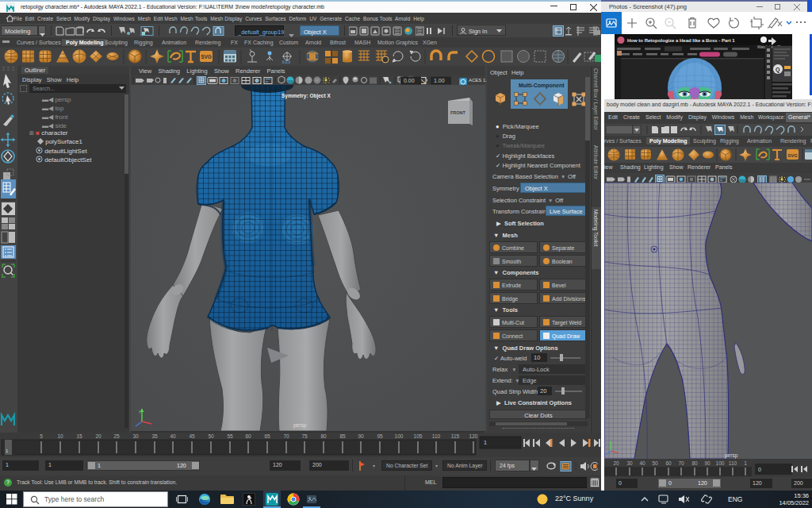 The image size is (812, 508). Describe the element at coordinates (439, 81) in the screenshot. I see `svg-text: 1.00` at that location.